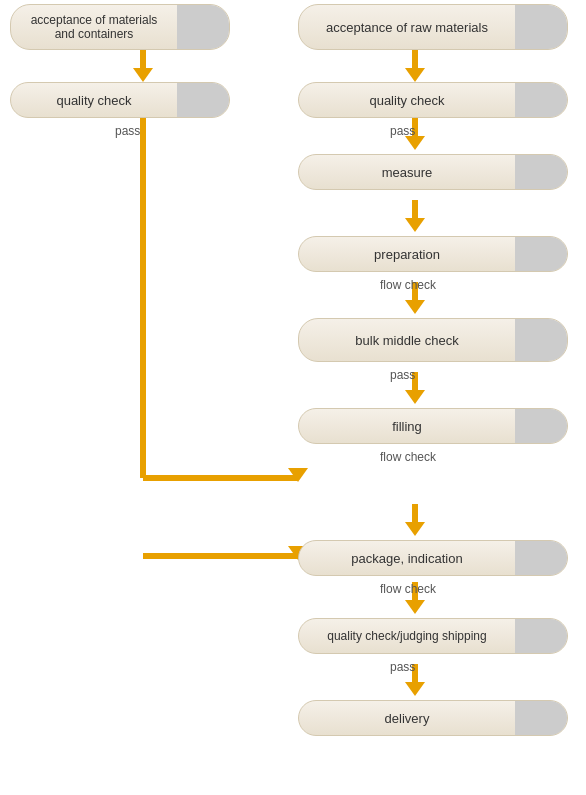 This screenshot has width=586, height=795. I want to click on box-acceptance-raw-image, so click(541, 27).